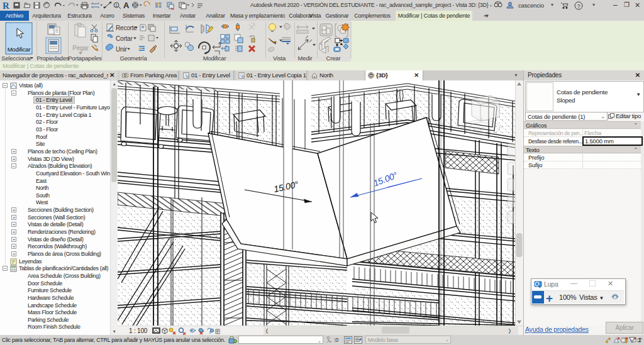  Describe the element at coordinates (80, 48) in the screenshot. I see `svg-text: Pegar` at that location.